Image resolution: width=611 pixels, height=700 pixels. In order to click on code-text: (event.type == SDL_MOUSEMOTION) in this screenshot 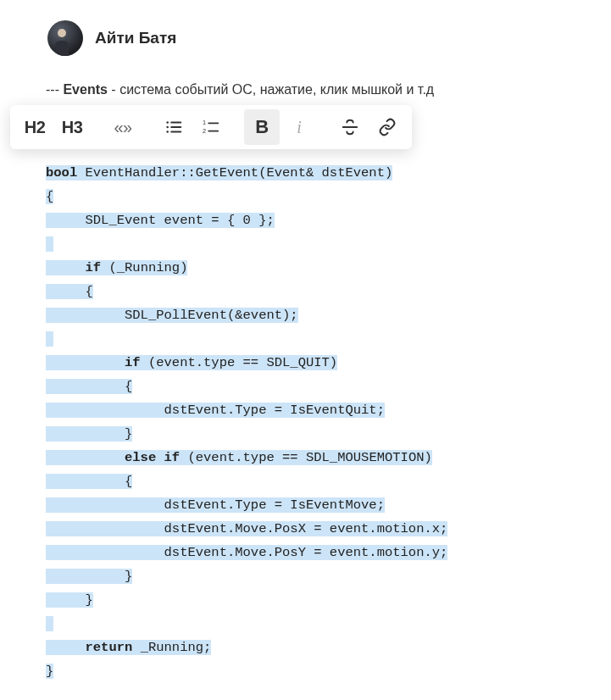, I will do `click(306, 458)`.